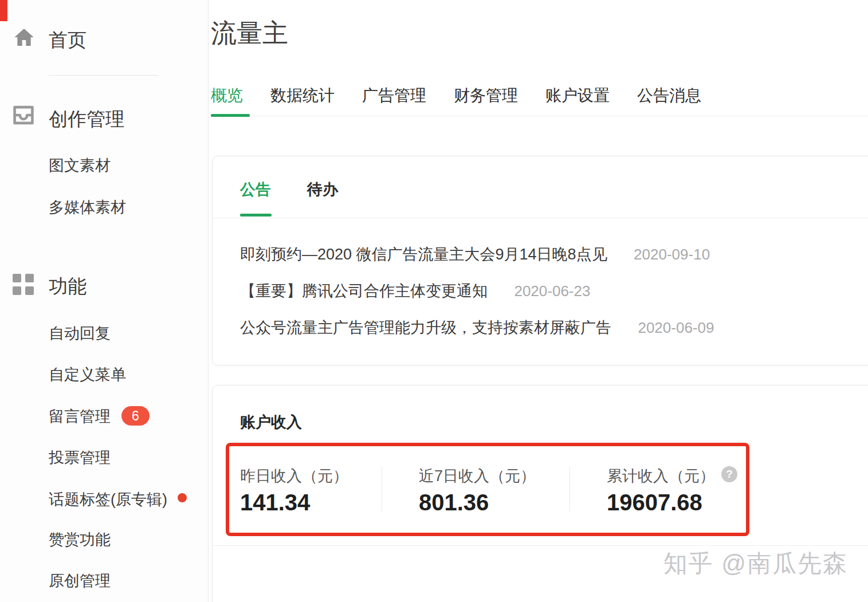 The image size is (868, 602). Describe the element at coordinates (294, 476) in the screenshot. I see `stat-label-yesterday: 昨日收入（元）` at that location.